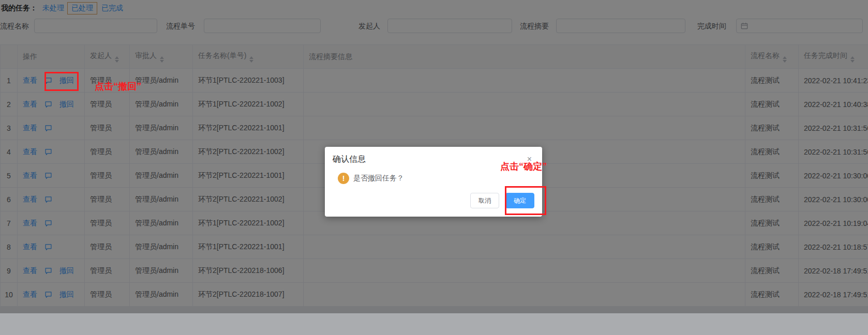 The height and width of the screenshot is (335, 868). I want to click on cancel-button: 取消, so click(485, 201).